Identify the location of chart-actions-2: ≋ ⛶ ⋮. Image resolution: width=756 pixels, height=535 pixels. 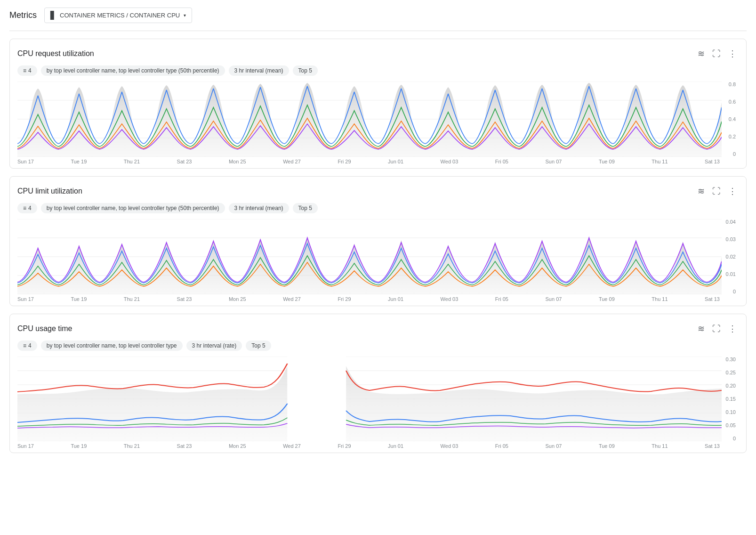
(717, 191).